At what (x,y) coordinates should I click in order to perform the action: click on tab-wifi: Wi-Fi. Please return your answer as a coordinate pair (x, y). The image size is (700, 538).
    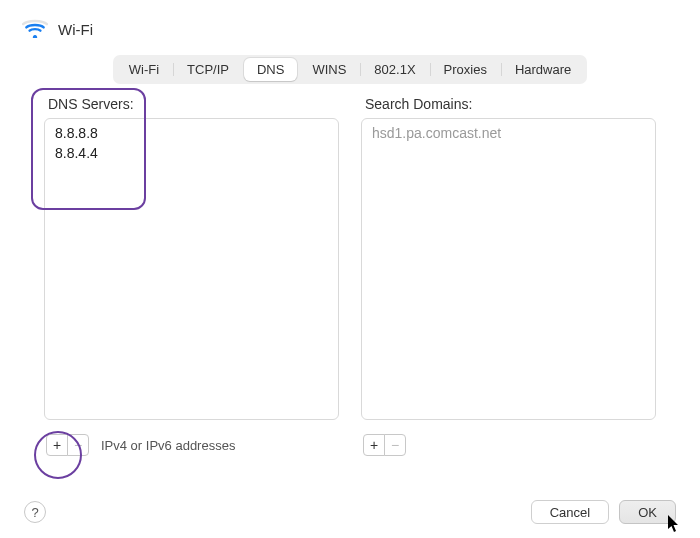
    Looking at the image, I should click on (144, 70).